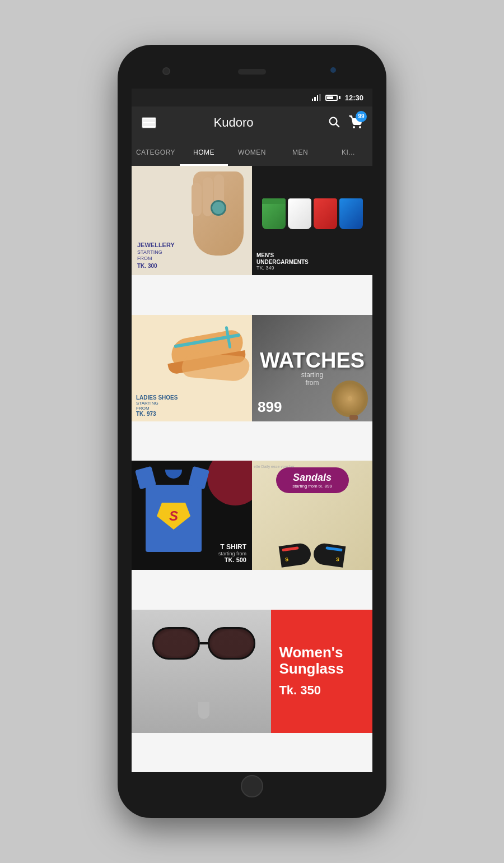 Image resolution: width=504 pixels, height=863 pixels. I want to click on app-header: Kudoro 99, so click(252, 123).